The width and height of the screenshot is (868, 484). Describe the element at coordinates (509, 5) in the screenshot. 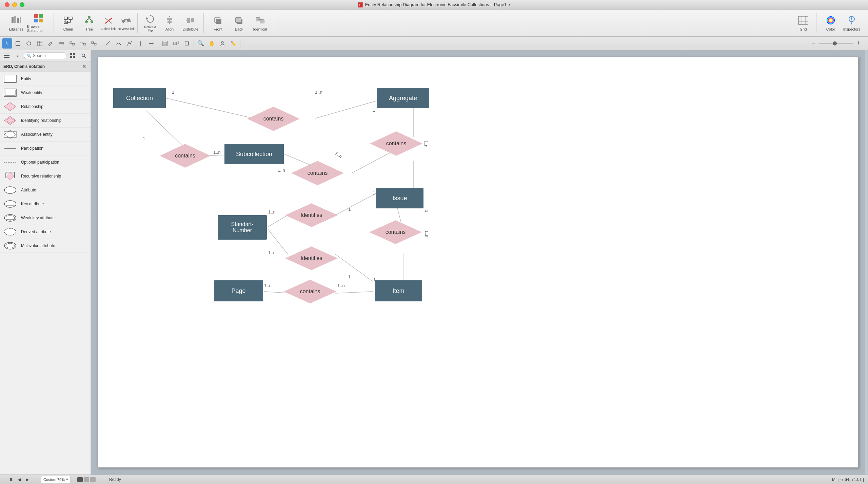

I see `title-dropdown-icon: ▾` at that location.